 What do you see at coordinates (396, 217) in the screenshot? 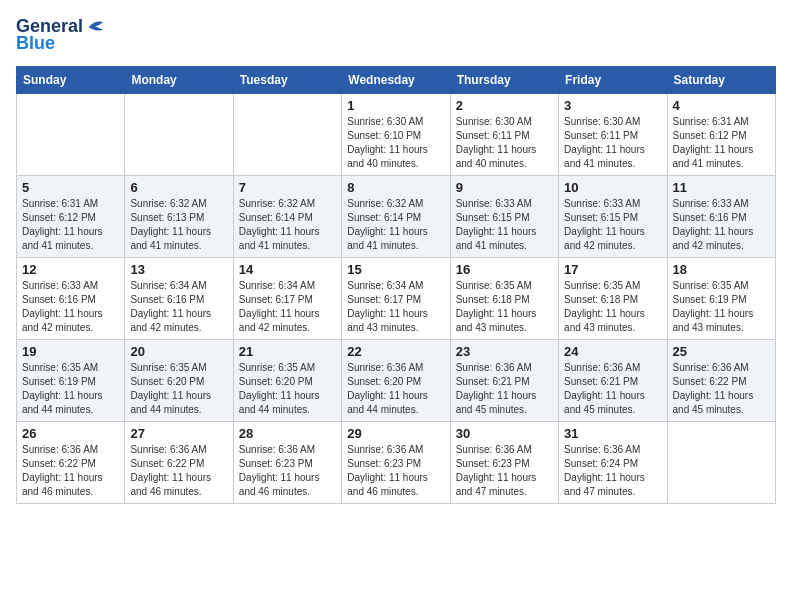
I see `calendar-cell: 8Sunrise: 6:32 AMSunset: 6:14 PMDaylight…` at bounding box center [396, 217].